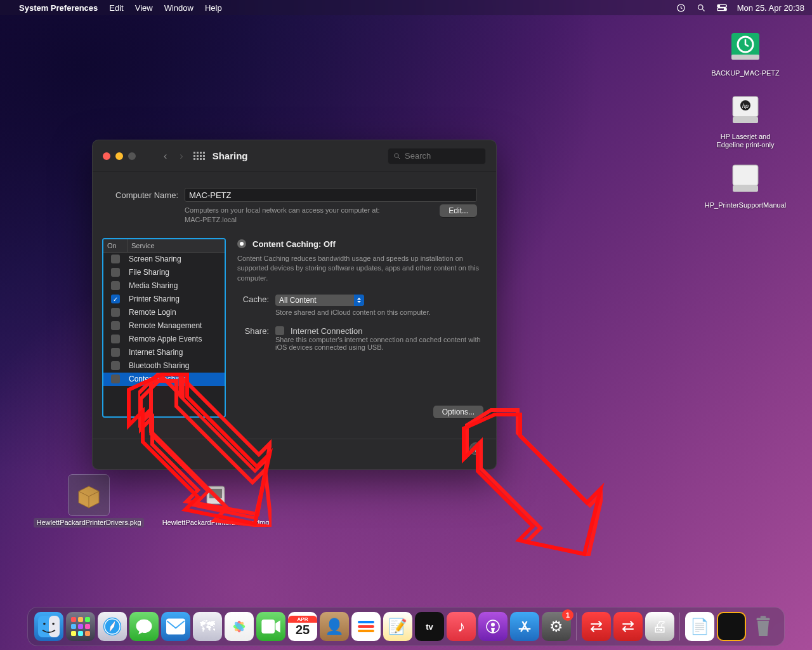  Describe the element at coordinates (429, 627) in the screenshot. I see `dock-tv: tv` at that location.